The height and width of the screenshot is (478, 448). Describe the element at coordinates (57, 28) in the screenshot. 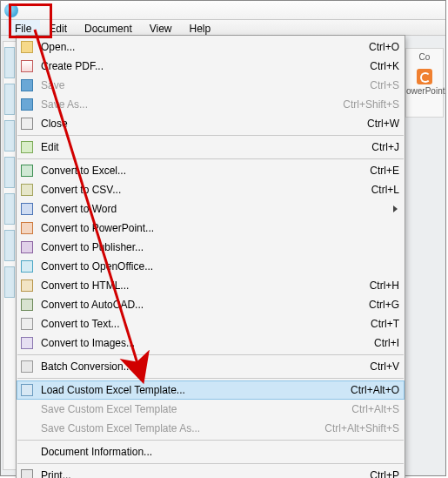

I see `menu-edit: Edit` at that location.